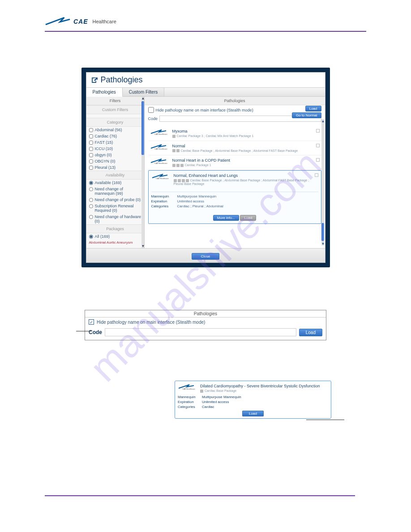  What do you see at coordinates (235, 149) in the screenshot?
I see `pathology-item: CAE Healthcare Normal Cardiac Base Packa…` at bounding box center [235, 149].